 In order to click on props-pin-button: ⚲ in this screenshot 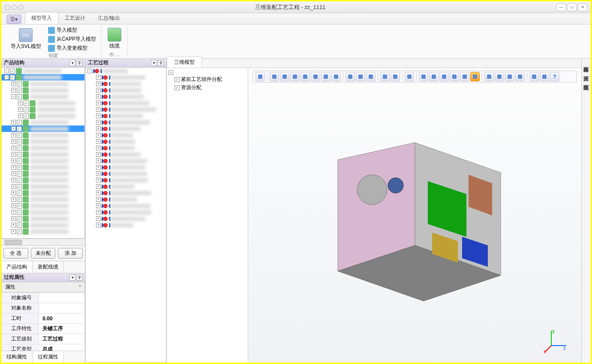, I will do `click(79, 277)`.